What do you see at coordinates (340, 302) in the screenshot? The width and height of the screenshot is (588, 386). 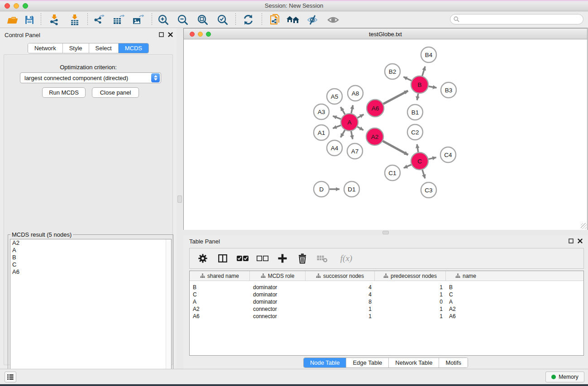 I see `table-cell: 8` at bounding box center [340, 302].